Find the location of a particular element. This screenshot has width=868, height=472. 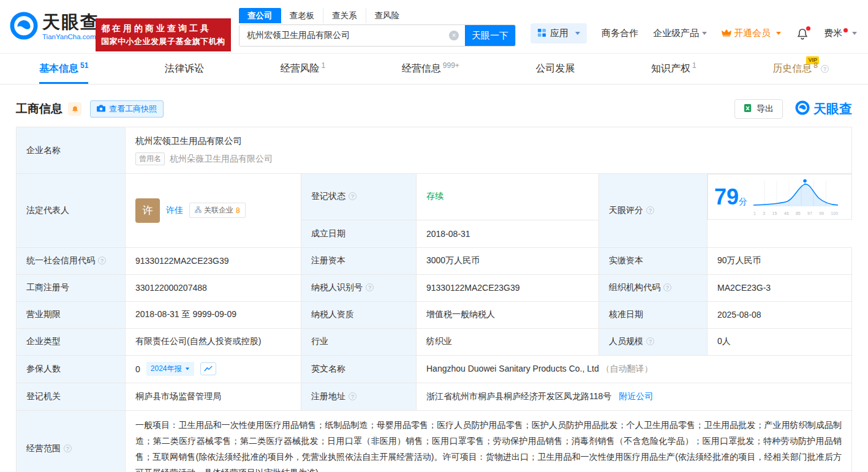

apps-label: 应用 is located at coordinates (559, 33).